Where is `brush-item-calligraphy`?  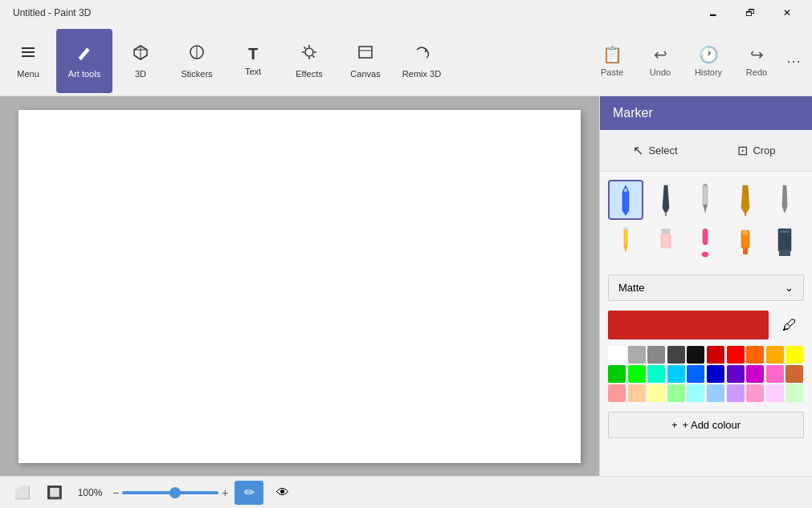
brush-item-calligraphy is located at coordinates (666, 200).